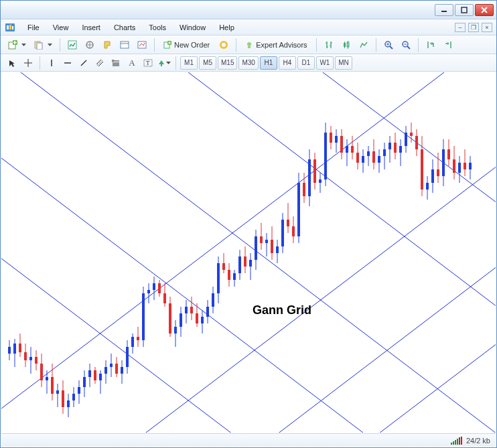 Image resolution: width=497 pixels, height=448 pixels. What do you see at coordinates (10, 27) in the screenshot?
I see `app-icon` at bounding box center [10, 27].